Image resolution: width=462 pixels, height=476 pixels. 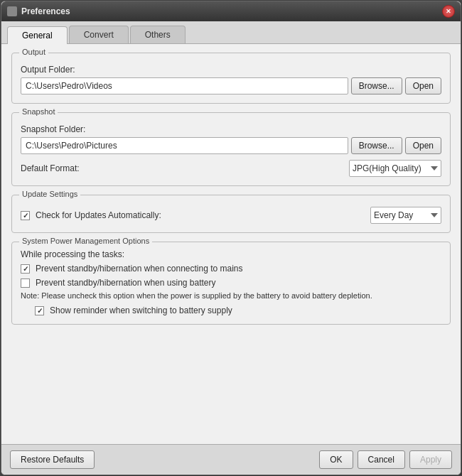 What do you see at coordinates (26, 283) in the screenshot?
I see `power-option2-checkbox` at bounding box center [26, 283].